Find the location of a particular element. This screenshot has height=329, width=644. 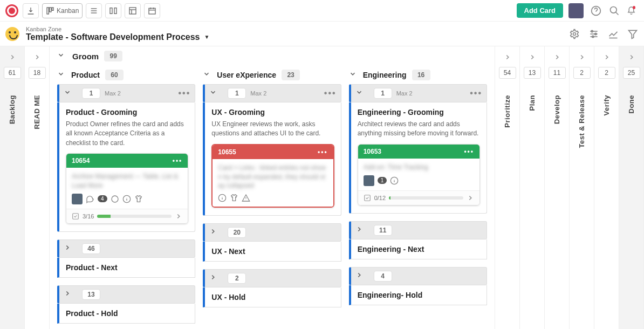

chart-icon is located at coordinates (613, 34).